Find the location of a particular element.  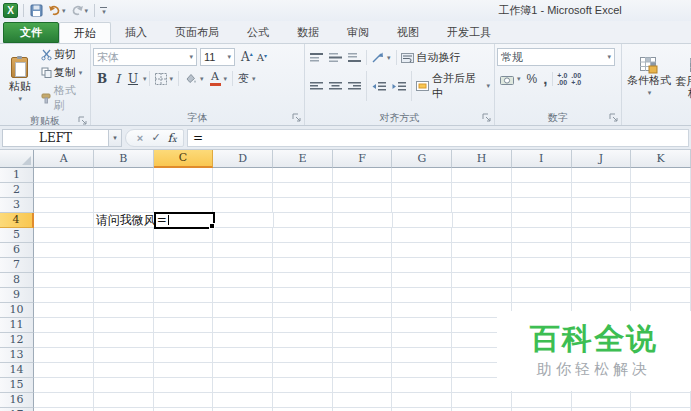

cell-E6 is located at coordinates (303, 250).